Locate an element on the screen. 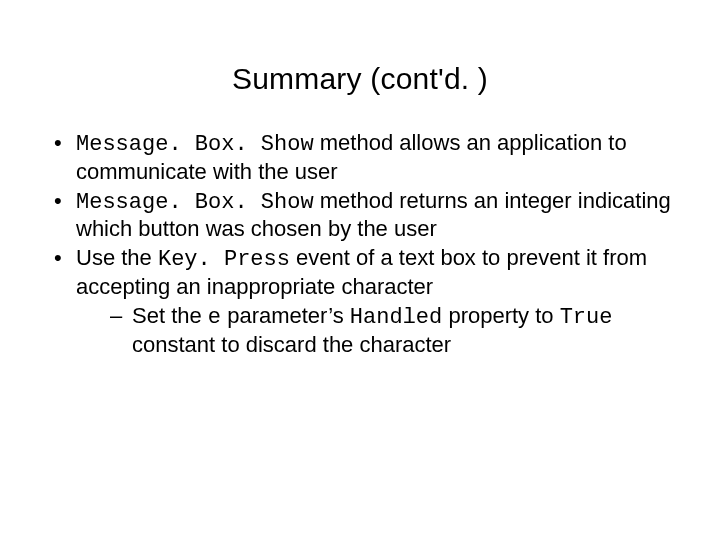 The image size is (720, 540). code-span: Handled is located at coordinates (396, 318).